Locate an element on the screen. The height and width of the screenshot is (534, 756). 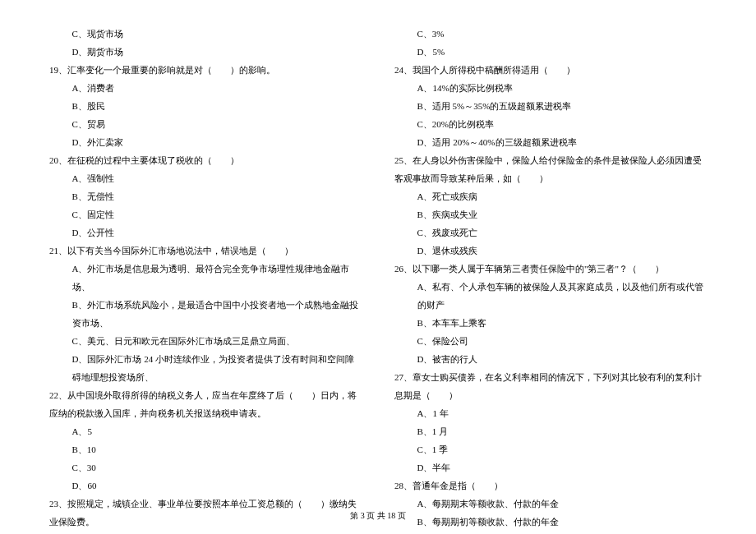
q28: 28、普通年金是指（ ） is located at coordinates (551, 486).